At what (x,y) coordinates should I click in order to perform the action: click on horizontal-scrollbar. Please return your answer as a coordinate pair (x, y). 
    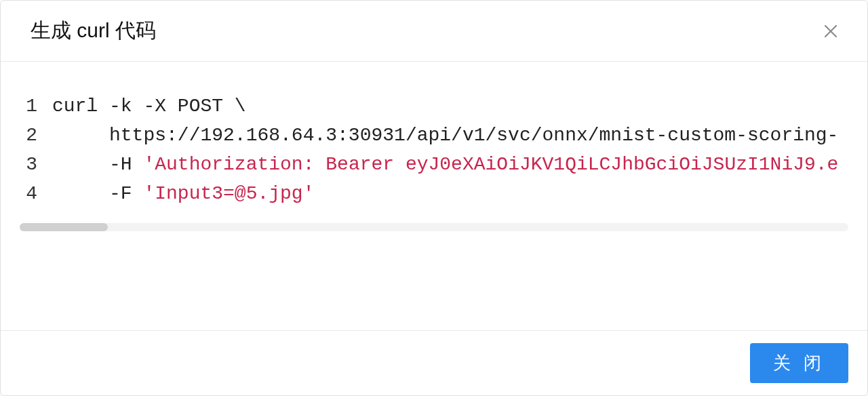
    Looking at the image, I should click on (434, 227).